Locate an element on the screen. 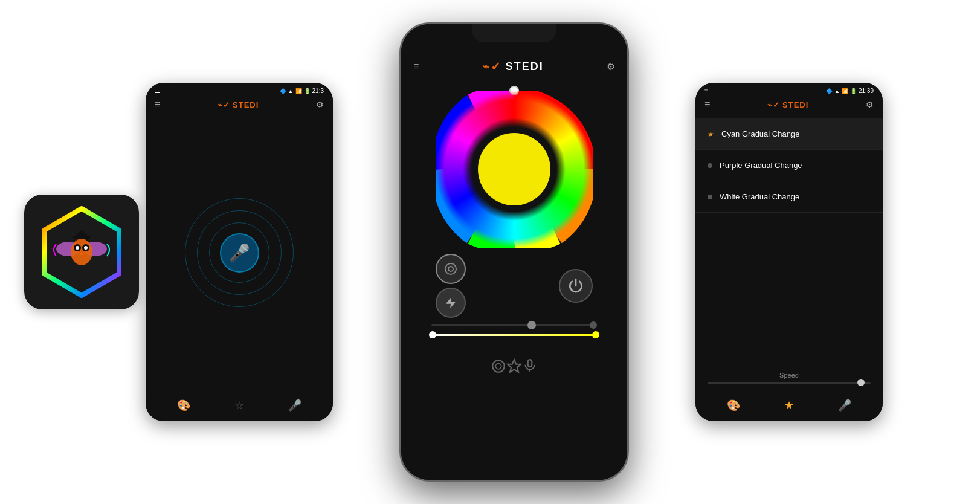  controls-row is located at coordinates (514, 286).